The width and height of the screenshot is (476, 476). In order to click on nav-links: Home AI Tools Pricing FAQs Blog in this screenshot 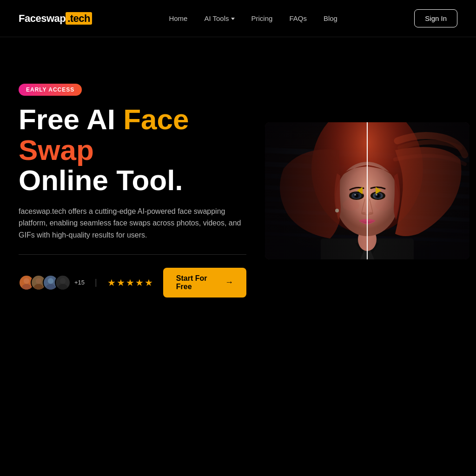, I will do `click(253, 19)`.